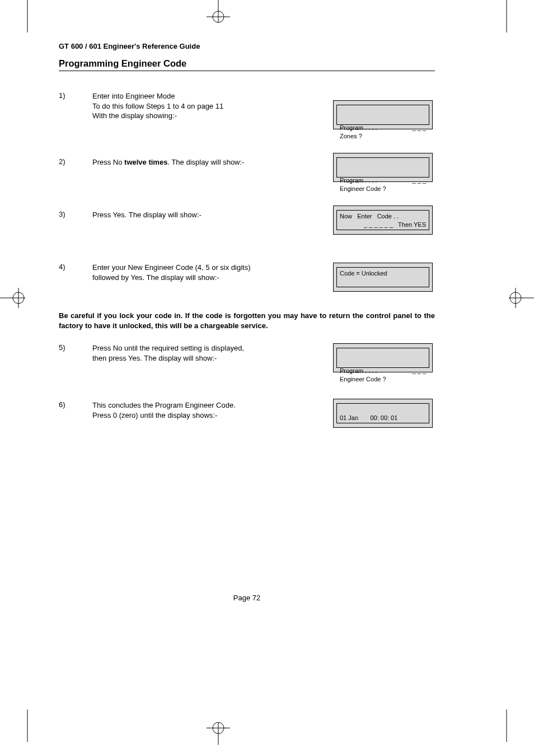 The width and height of the screenshot is (534, 756). I want to click on lcd-display: 01 Jan 00: 00: 01, so click(383, 413).